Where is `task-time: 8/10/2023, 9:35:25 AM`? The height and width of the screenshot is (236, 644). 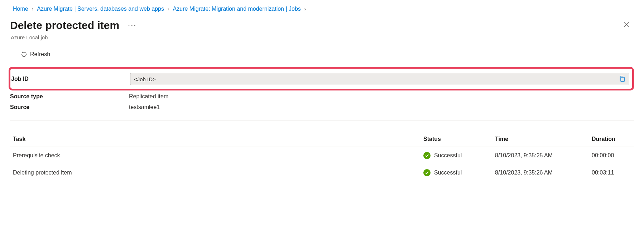 task-time: 8/10/2023, 9:35:25 AM is located at coordinates (543, 156).